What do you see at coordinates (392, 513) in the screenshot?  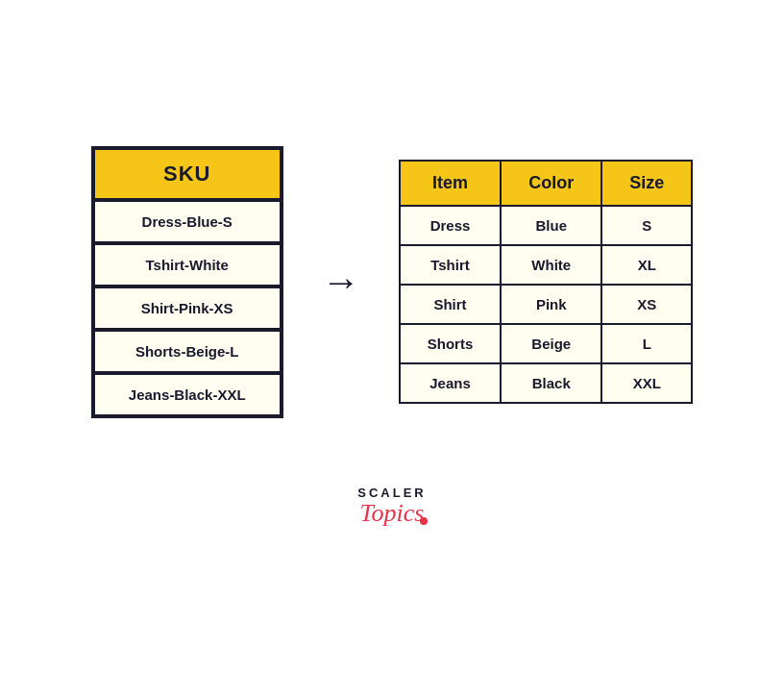 I see `logo-topics-text: Topics` at bounding box center [392, 513].